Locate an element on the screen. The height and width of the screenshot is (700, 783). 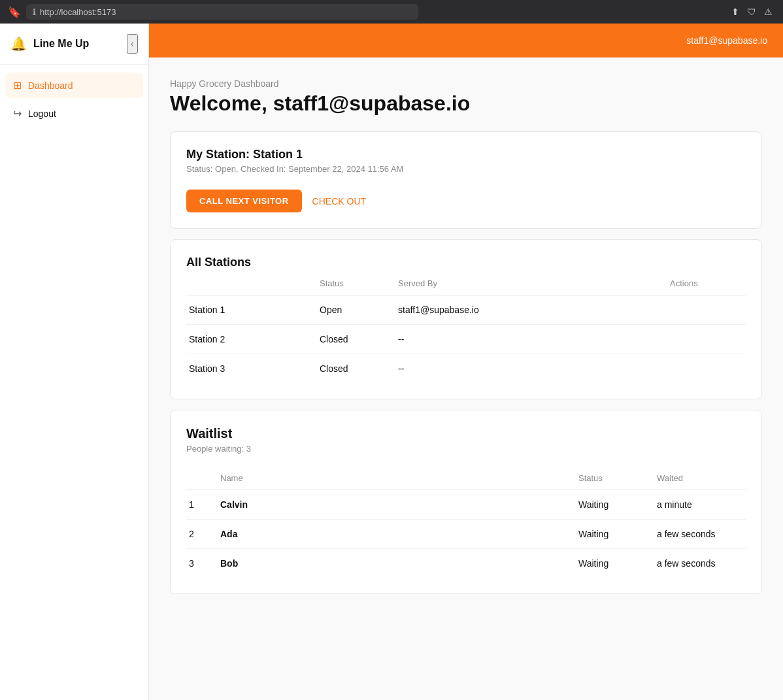
station-served-by: staff1@supabase.io is located at coordinates (531, 310).